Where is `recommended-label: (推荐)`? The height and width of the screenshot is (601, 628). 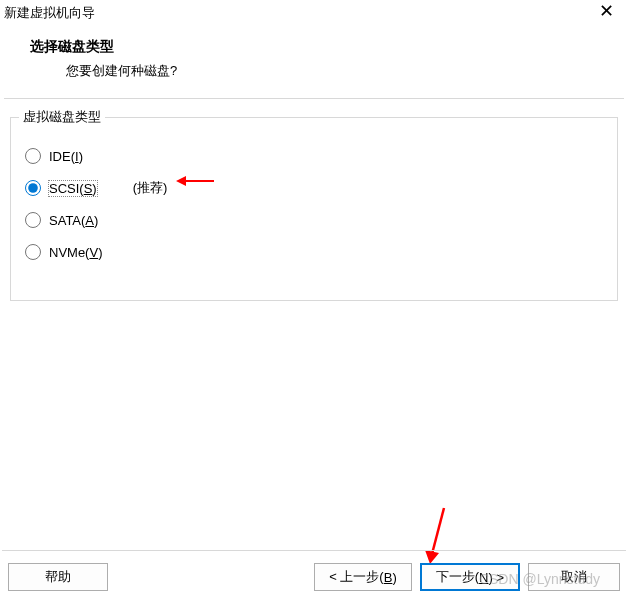 recommended-label: (推荐) is located at coordinates (150, 188).